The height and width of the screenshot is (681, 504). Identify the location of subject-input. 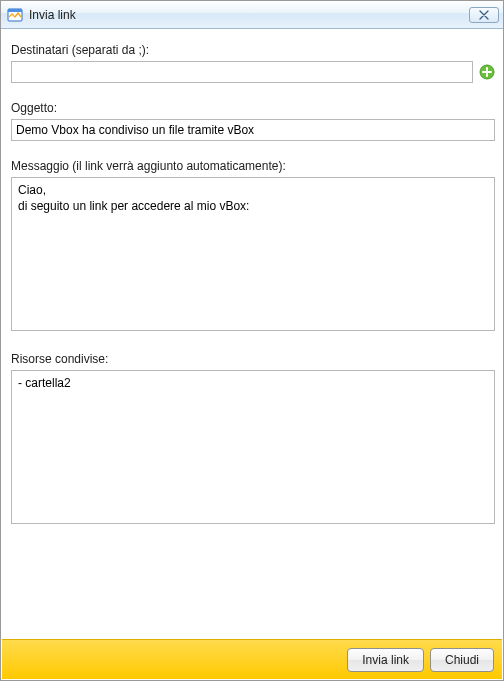
(253, 130).